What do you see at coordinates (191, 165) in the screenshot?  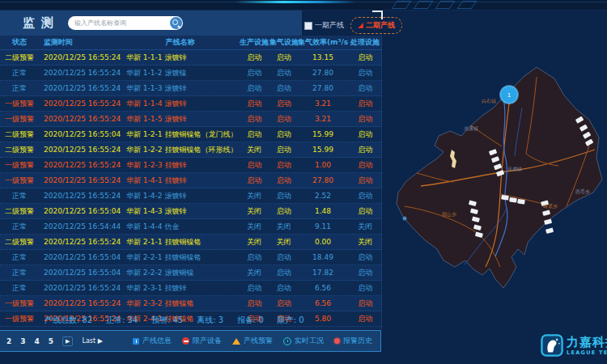 I see `table-row: 一级预警 2020/12/25 16:55:24 华新 1-2-3 挂镀锌 启动…` at bounding box center [191, 165].